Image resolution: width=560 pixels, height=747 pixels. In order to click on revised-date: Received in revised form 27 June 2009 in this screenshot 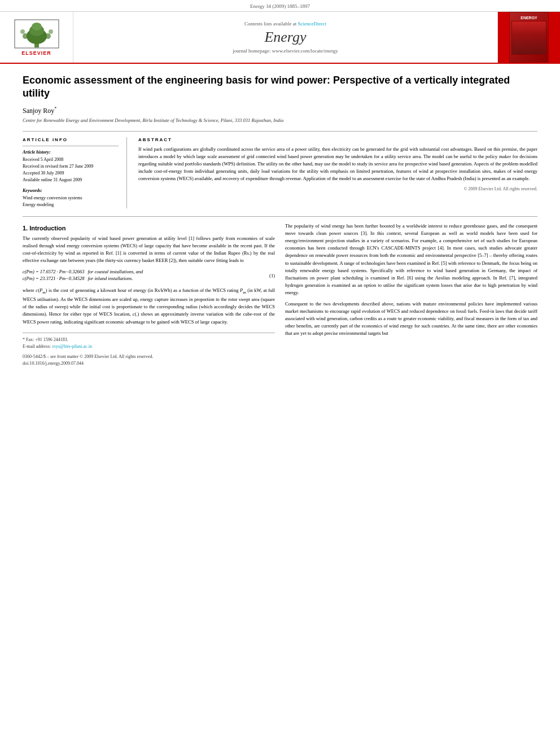, I will do `click(71, 167)`.